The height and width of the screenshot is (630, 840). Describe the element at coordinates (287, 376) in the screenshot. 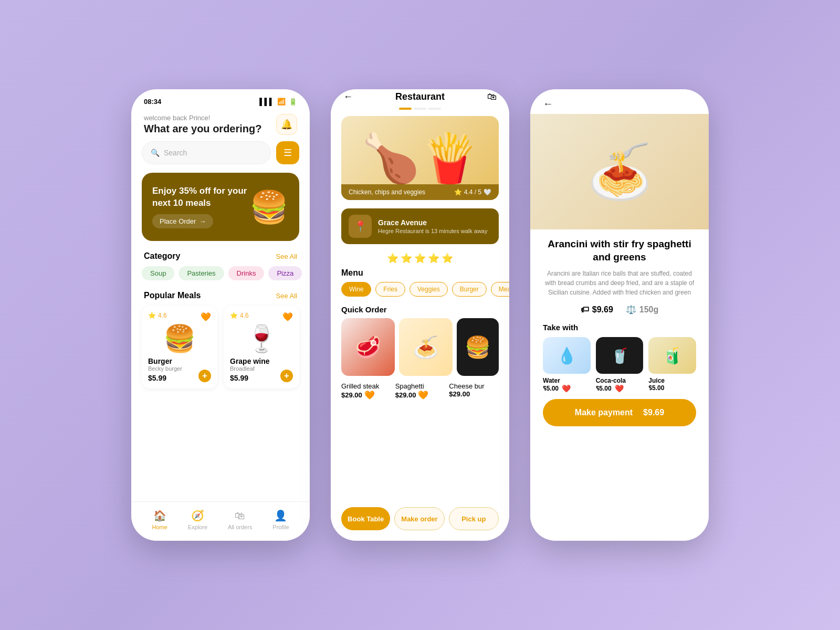

I see `meal-add-button-wine: +` at that location.